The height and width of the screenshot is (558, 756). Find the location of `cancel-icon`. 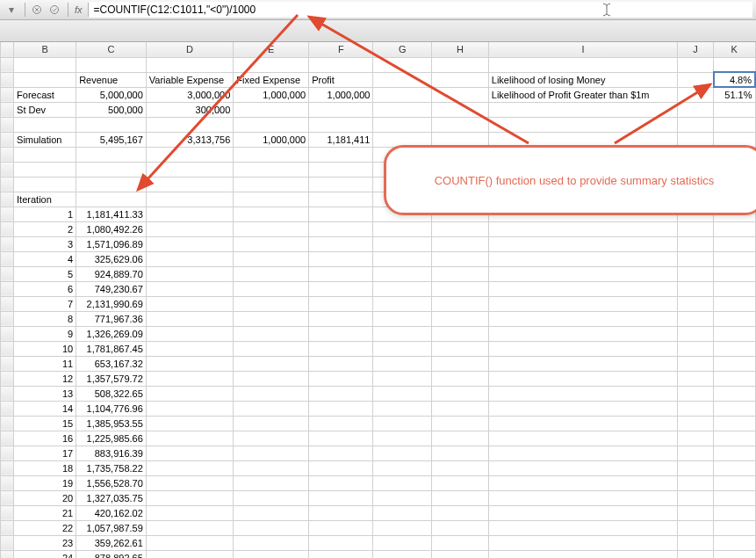

cancel-icon is located at coordinates (37, 10).